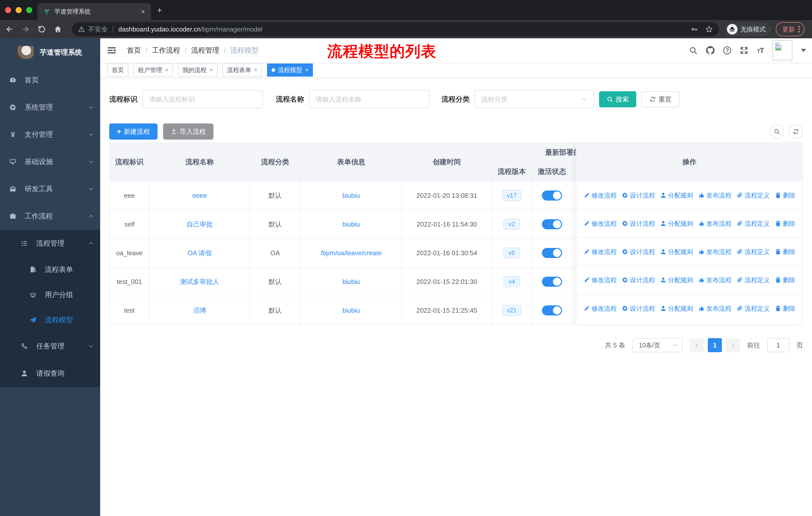  I want to click on zoom-window-button, so click(29, 10).